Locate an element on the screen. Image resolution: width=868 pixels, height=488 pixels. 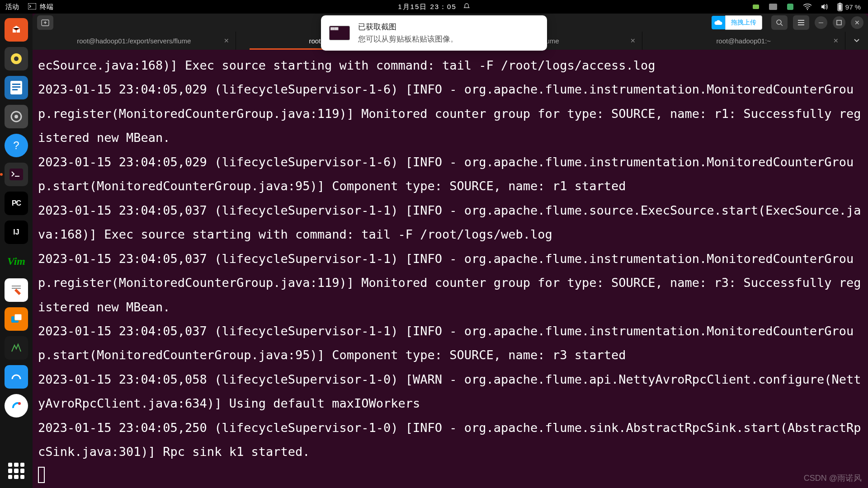
dock-software-center is located at coordinates (16, 30).